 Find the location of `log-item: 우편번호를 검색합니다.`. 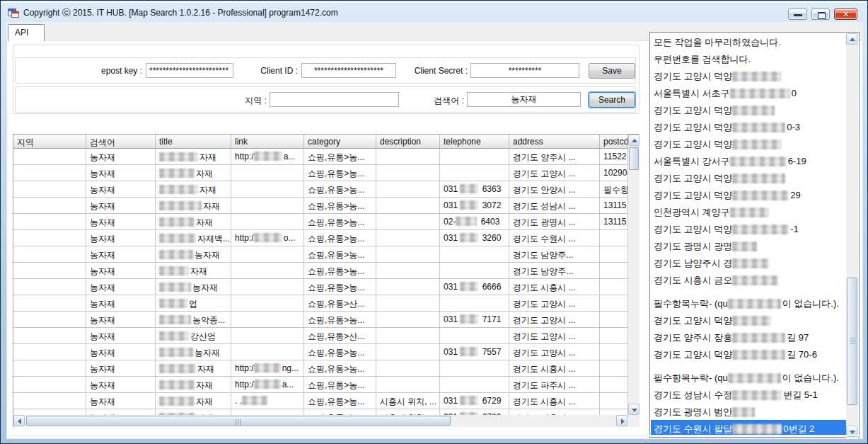

log-item: 우편번호를 검색합니다. is located at coordinates (748, 59).